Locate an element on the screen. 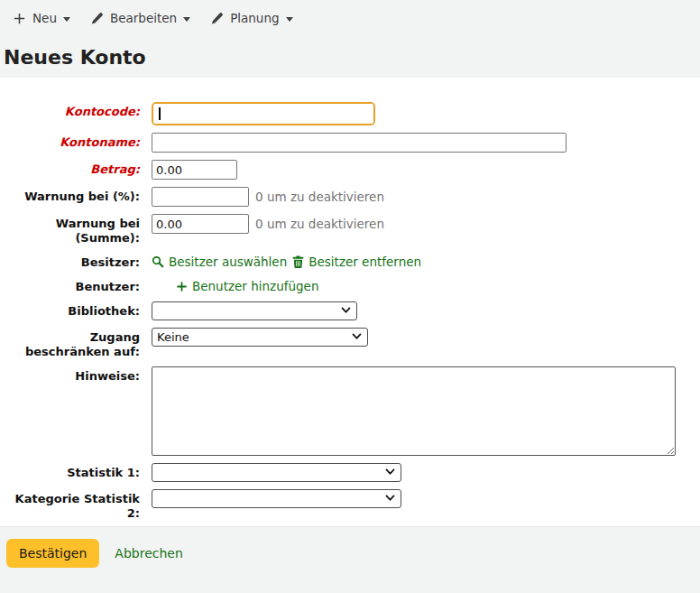 Image resolution: width=700 pixels, height=593 pixels. warnung-prozent-hint: 0 um zu deaktivieren is located at coordinates (319, 195).